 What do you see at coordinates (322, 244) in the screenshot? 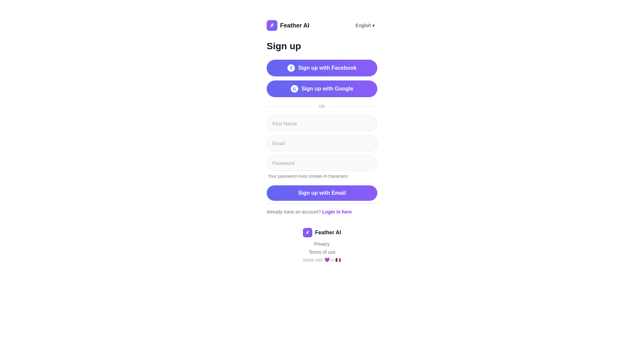
I see `footer-privacy-link: Privacy` at bounding box center [322, 244].